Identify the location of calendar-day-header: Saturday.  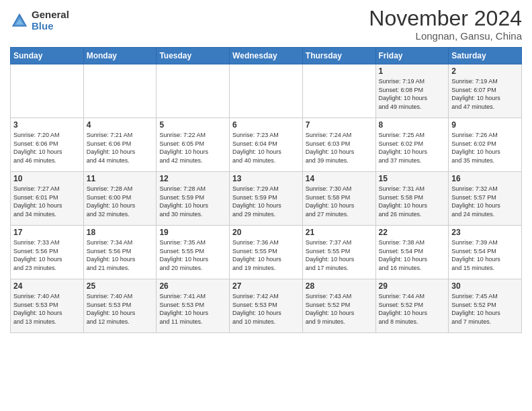
(485, 56).